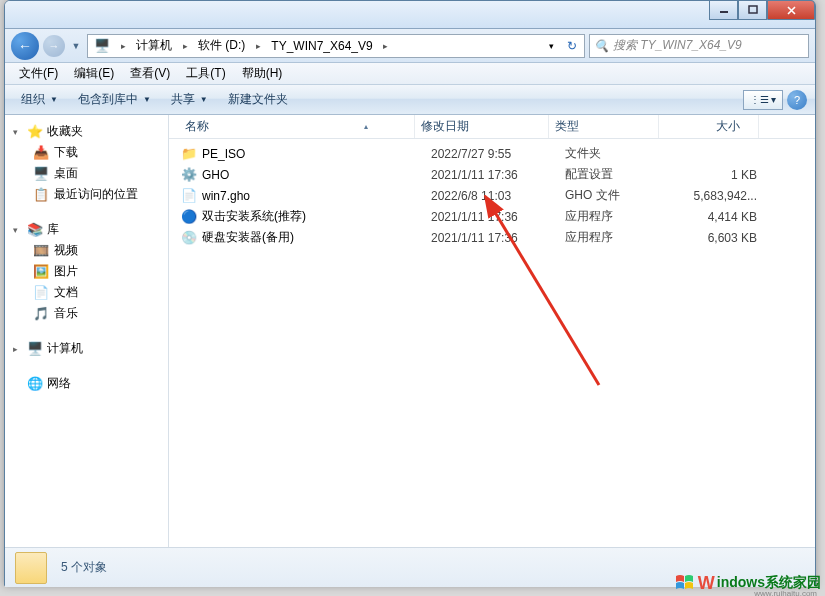 The width and height of the screenshot is (825, 596). I want to click on picture-icon: 🖼️, so click(41, 272).